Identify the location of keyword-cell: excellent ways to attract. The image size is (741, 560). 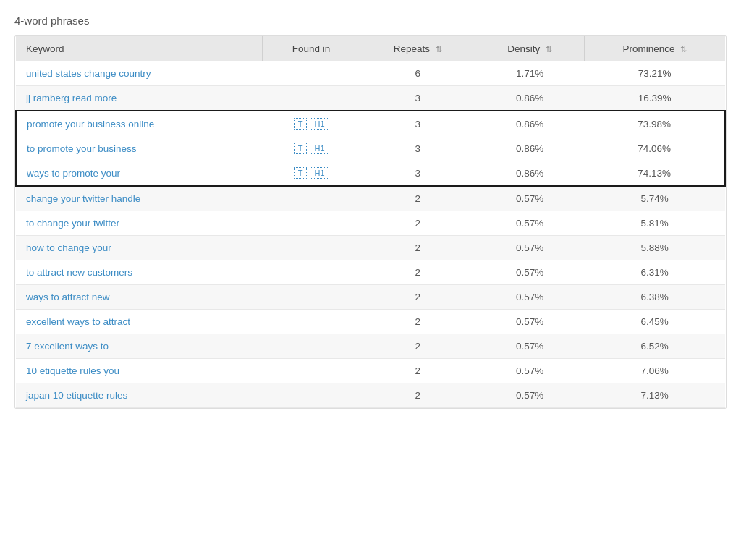
(139, 322).